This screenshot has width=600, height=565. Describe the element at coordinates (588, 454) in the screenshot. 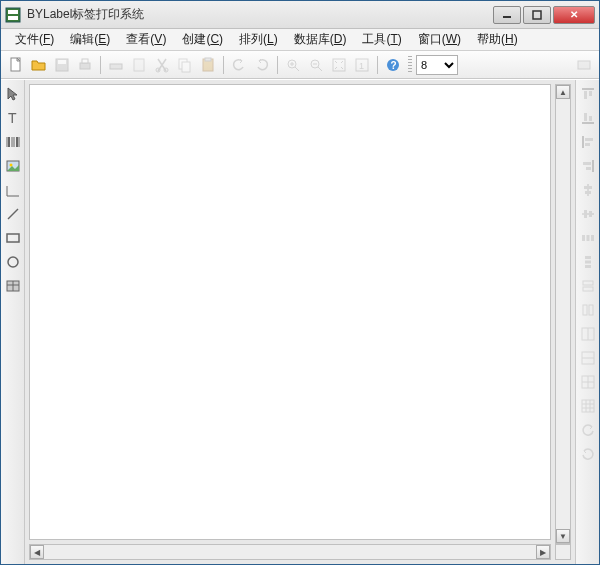

I see `rotate-cw-button` at that location.